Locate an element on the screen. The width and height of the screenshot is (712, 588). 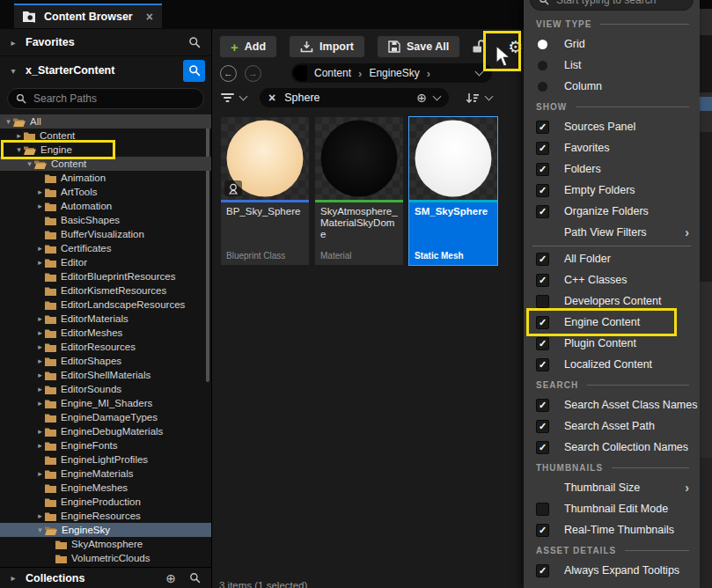
back-button: ← is located at coordinates (229, 74).